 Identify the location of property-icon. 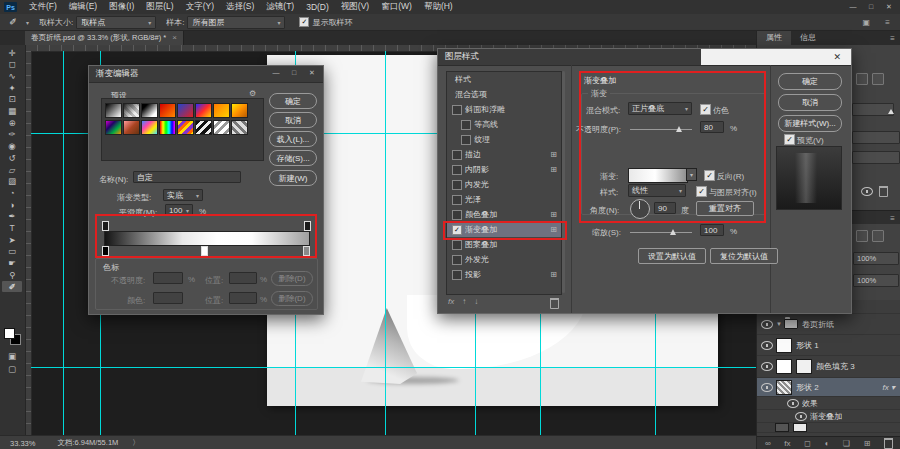
(862, 79).